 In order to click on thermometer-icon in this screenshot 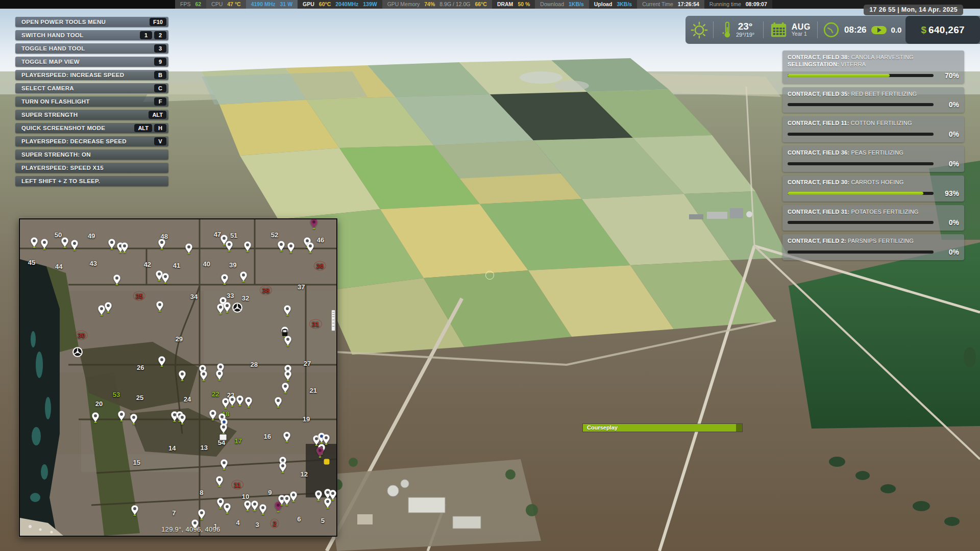, I will do `click(727, 30)`.